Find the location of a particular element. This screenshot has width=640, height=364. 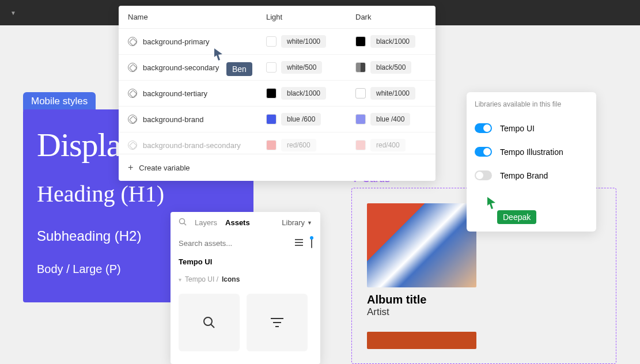

h1-text-sample: Heading (H1) is located at coordinates (138, 194).